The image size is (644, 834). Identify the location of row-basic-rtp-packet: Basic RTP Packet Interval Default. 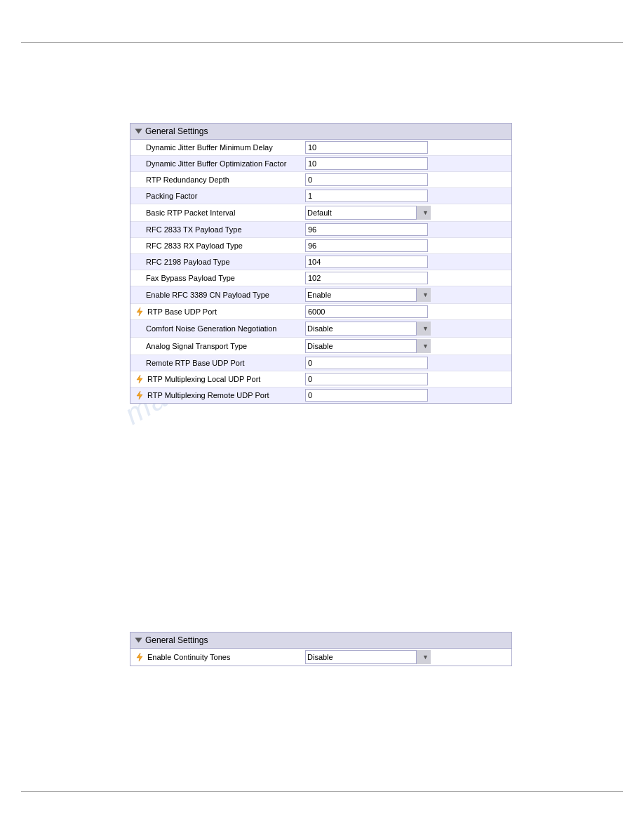
(321, 213).